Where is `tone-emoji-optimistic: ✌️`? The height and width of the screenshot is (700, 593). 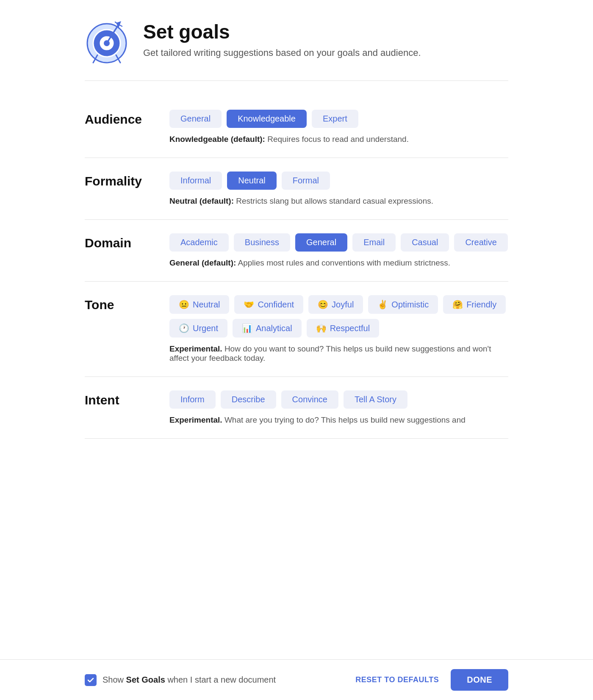 tone-emoji-optimistic: ✌️ is located at coordinates (383, 304).